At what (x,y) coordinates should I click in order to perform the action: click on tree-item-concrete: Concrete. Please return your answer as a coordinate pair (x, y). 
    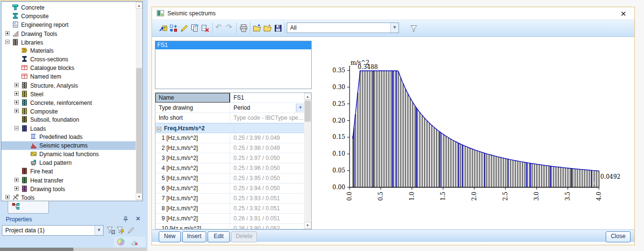
    Looking at the image, I should click on (69, 8).